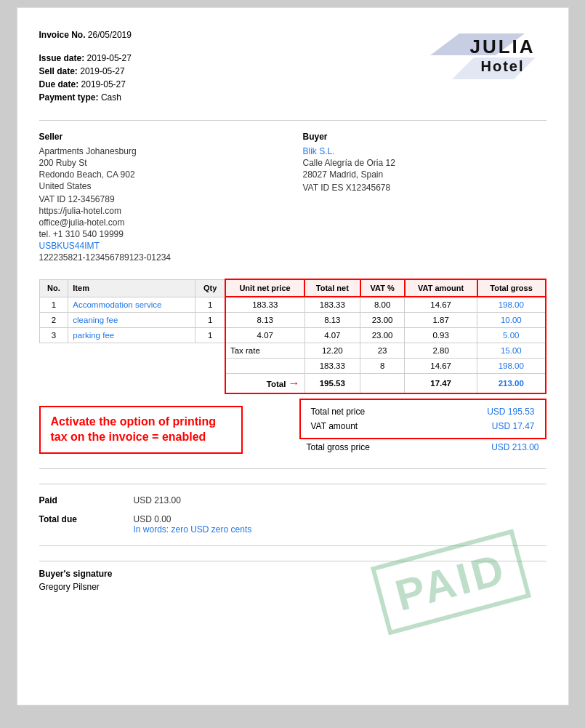 Image resolution: width=585 pixels, height=728 pixels. I want to click on row2-item: cleaning fee, so click(132, 320).